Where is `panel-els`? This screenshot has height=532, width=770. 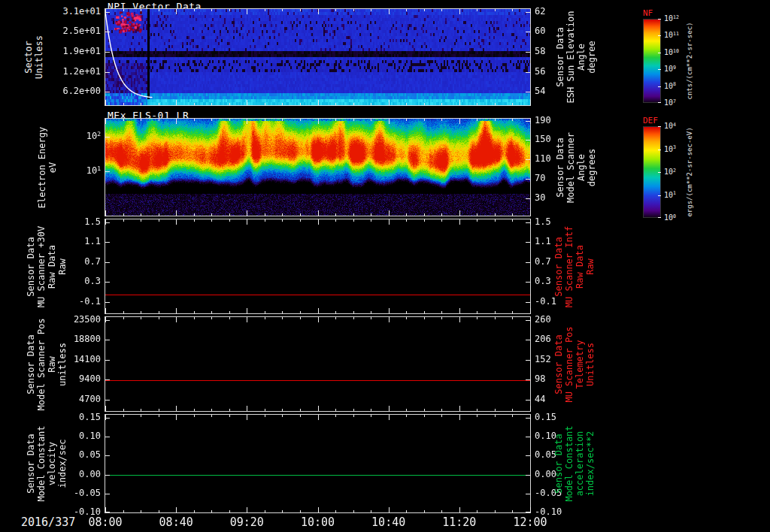 panel-els is located at coordinates (317, 167).